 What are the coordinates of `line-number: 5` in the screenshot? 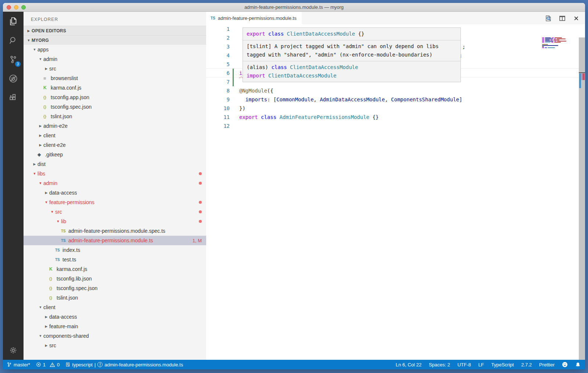 It's located at (218, 64).